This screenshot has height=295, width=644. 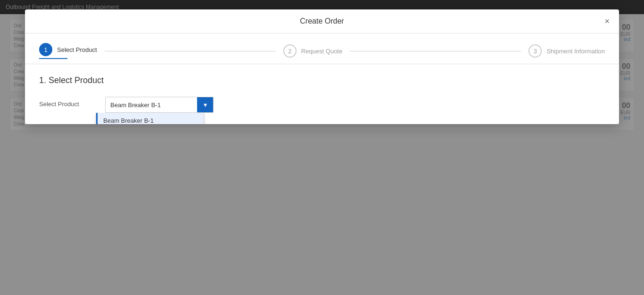 I want to click on dropdown-selected-value: Beam Breaker B-1, so click(x=151, y=105).